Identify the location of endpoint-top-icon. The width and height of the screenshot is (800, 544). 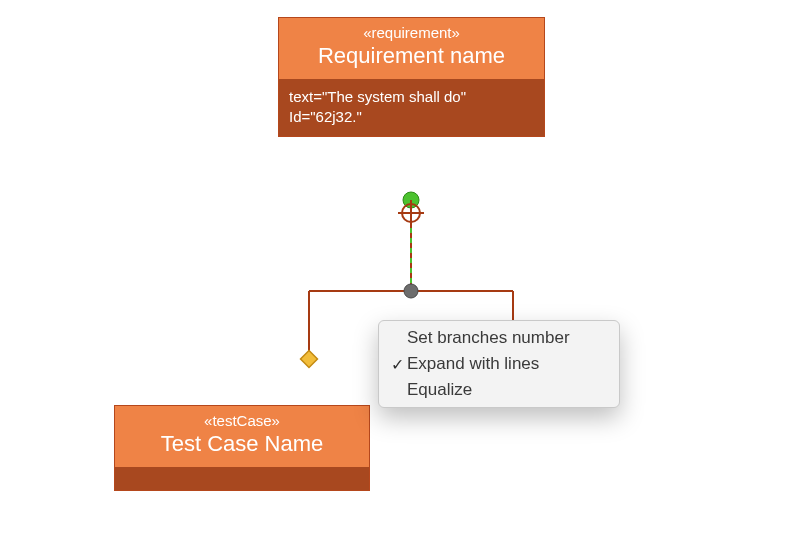
(411, 200).